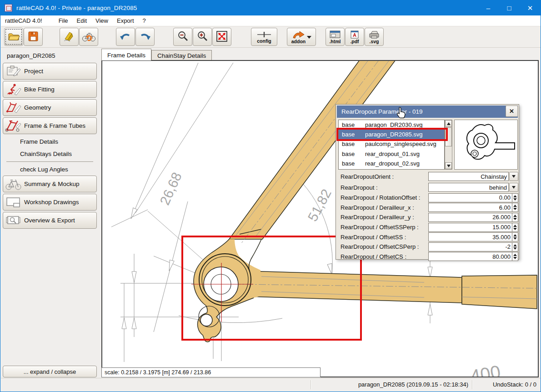 Image resolution: width=541 pixels, height=392 pixels. I want to click on addon-button: addon, so click(301, 37).